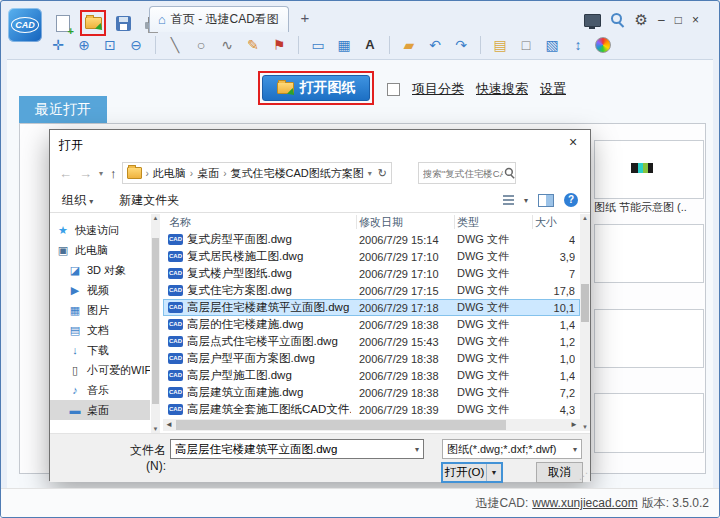 The width and height of the screenshot is (720, 518). I want to click on settings-gear-icon: ⚙, so click(642, 20).